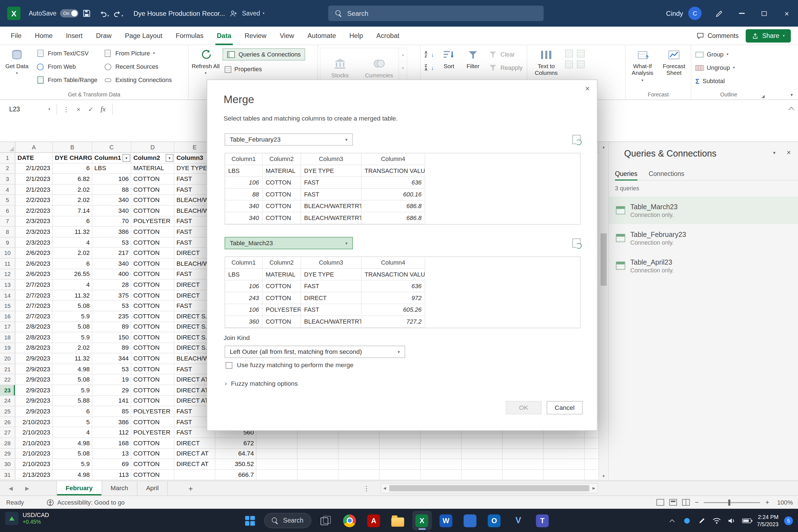 The image size is (798, 532). I want to click on row-header-4: 4, so click(8, 190).